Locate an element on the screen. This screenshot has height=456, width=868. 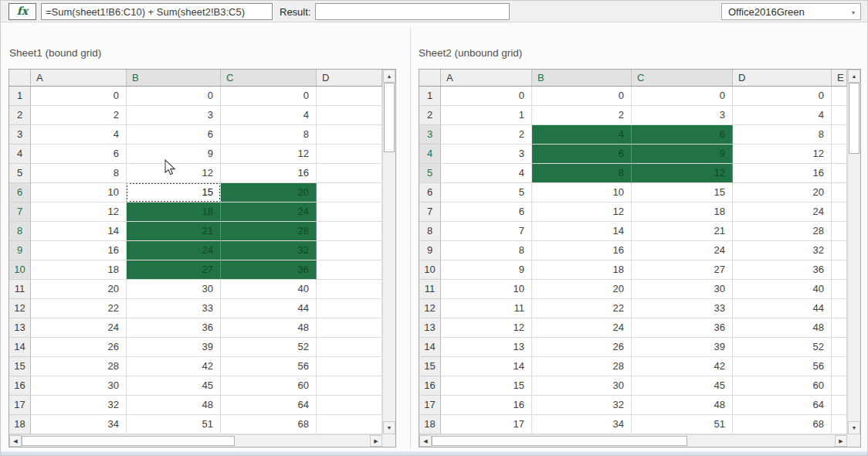
cell-A18: 17 is located at coordinates (487, 425).